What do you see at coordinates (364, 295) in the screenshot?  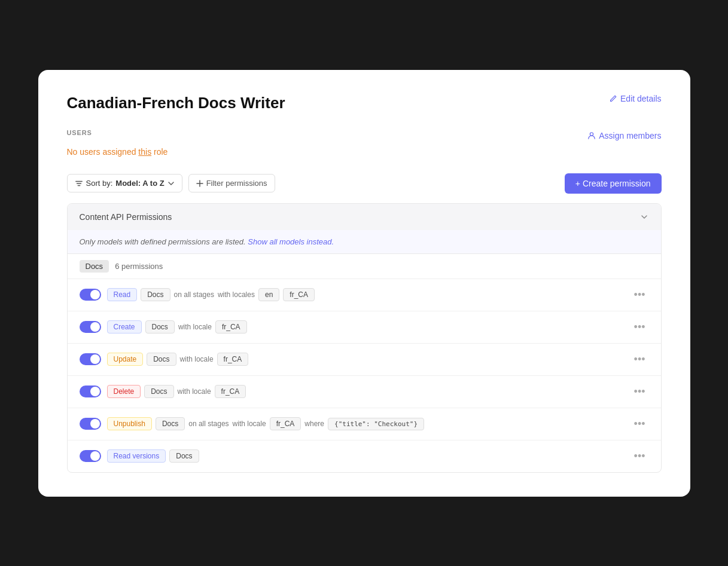 I see `table-row: Read Docs on all stages with locales en …` at bounding box center [364, 295].